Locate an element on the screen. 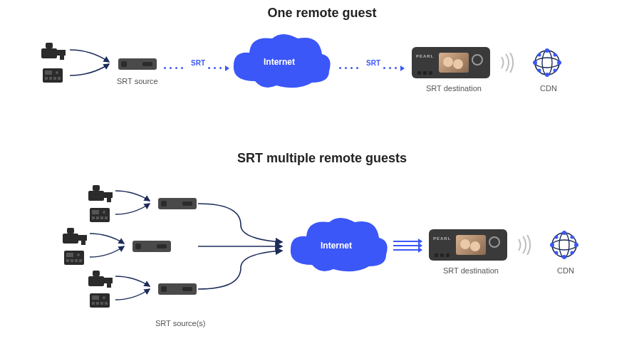  srt-label-left: SRT is located at coordinates (198, 63).